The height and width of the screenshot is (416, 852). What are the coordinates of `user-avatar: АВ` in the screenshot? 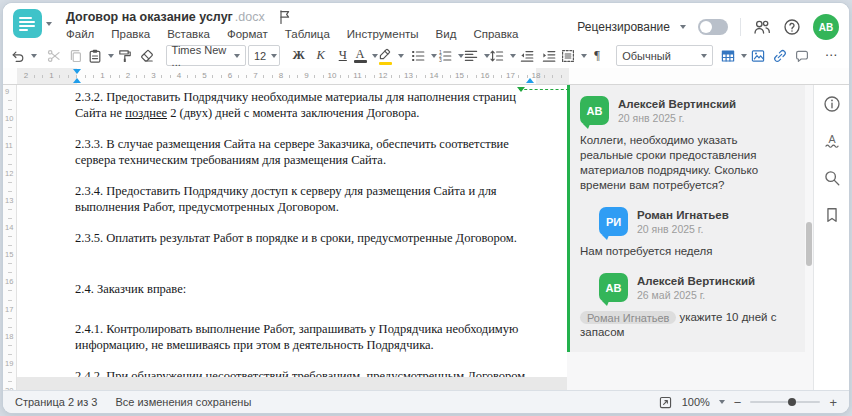 It's located at (826, 27).